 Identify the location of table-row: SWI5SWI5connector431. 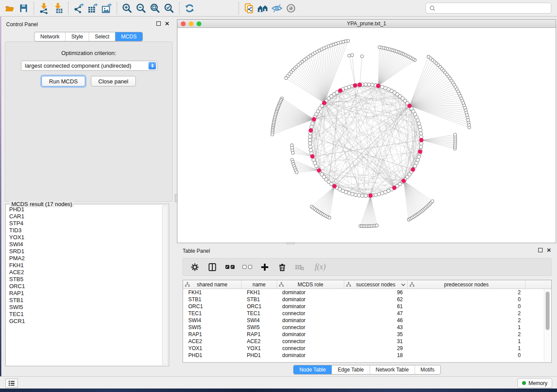
(367, 327).